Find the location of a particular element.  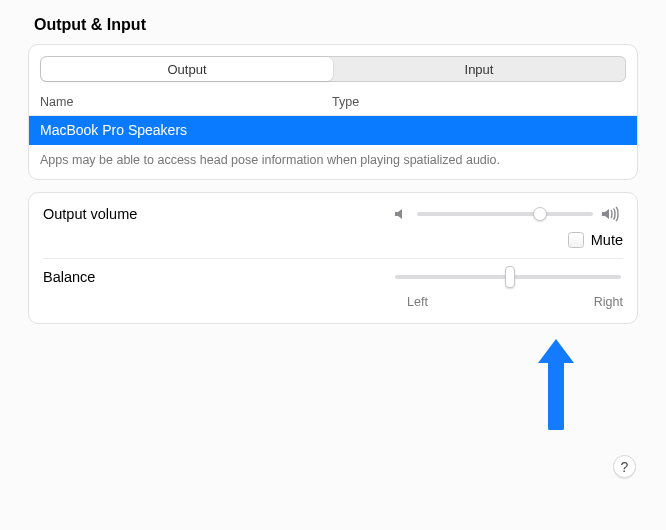

tab-output: Output is located at coordinates (187, 69).